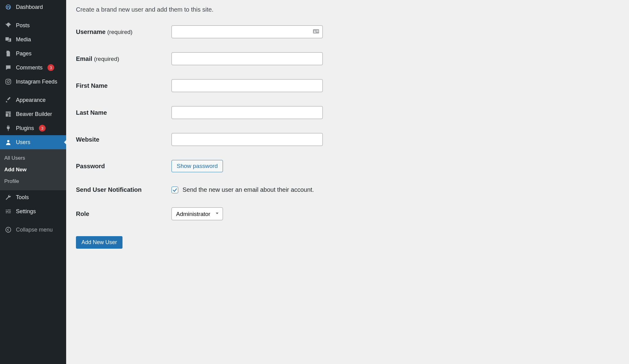 The height and width of the screenshot is (364, 629). What do you see at coordinates (8, 68) in the screenshot?
I see `comments-icon` at bounding box center [8, 68].